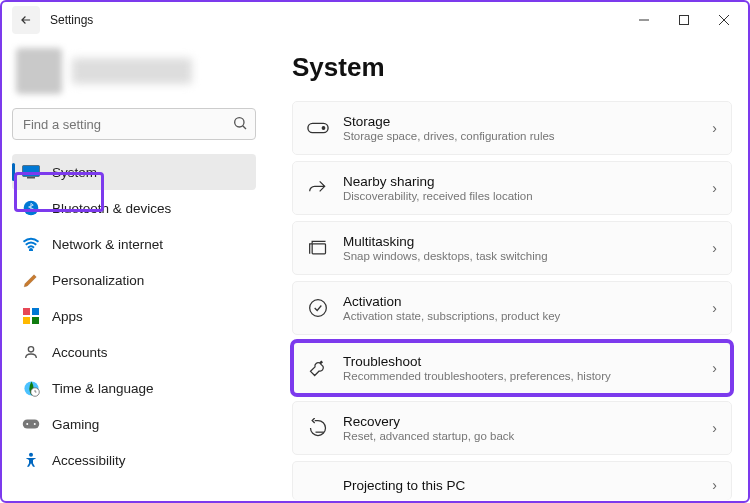 The height and width of the screenshot is (503, 750). What do you see at coordinates (134, 388) in the screenshot?
I see `nav-time: Time & language` at bounding box center [134, 388].